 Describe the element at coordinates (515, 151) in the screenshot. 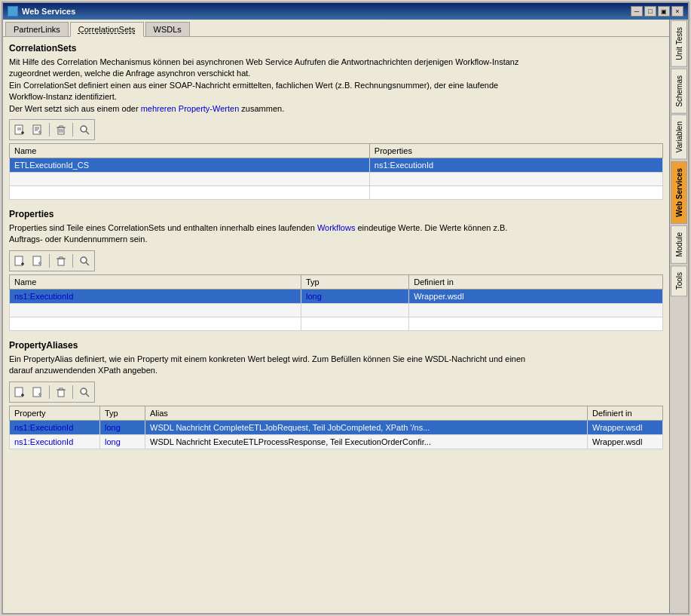

I see `cs-col-properties: Properties` at that location.